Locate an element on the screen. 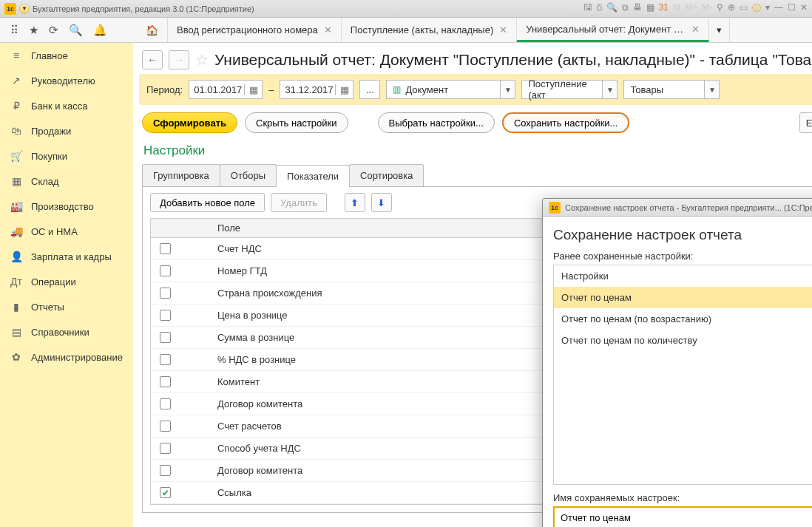 The height and width of the screenshot is (527, 812). nav-fwd-button: → is located at coordinates (179, 60).